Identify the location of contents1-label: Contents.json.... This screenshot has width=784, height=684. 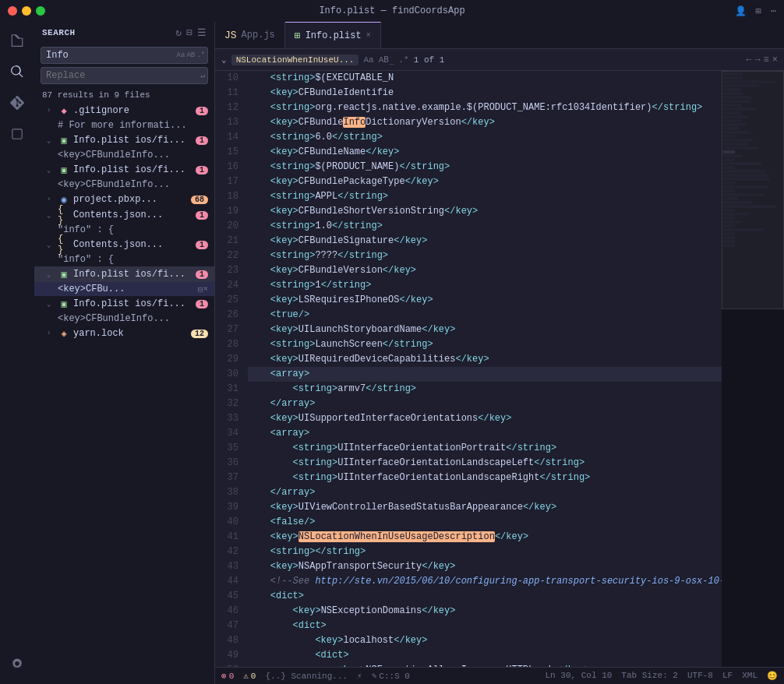
(134, 215).